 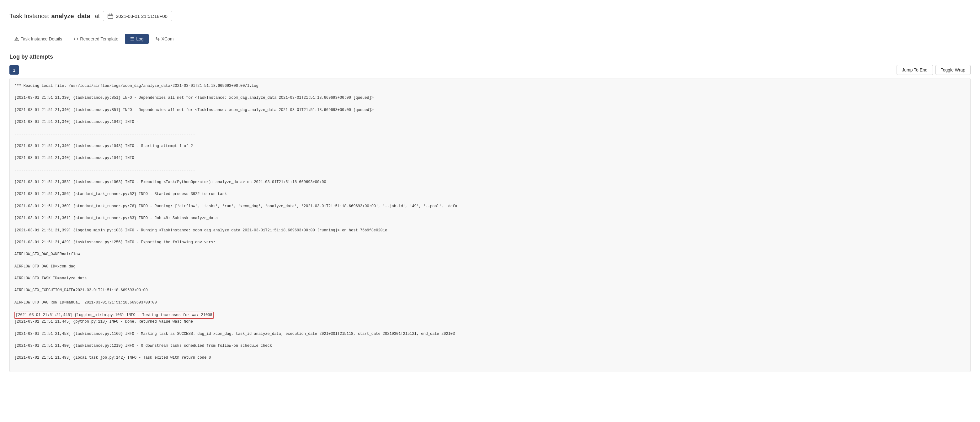 What do you see at coordinates (114, 316) in the screenshot?
I see `log-line-highlighted: [2021-03-01 21:51:21,445] {logging_mixin…` at bounding box center [114, 316].